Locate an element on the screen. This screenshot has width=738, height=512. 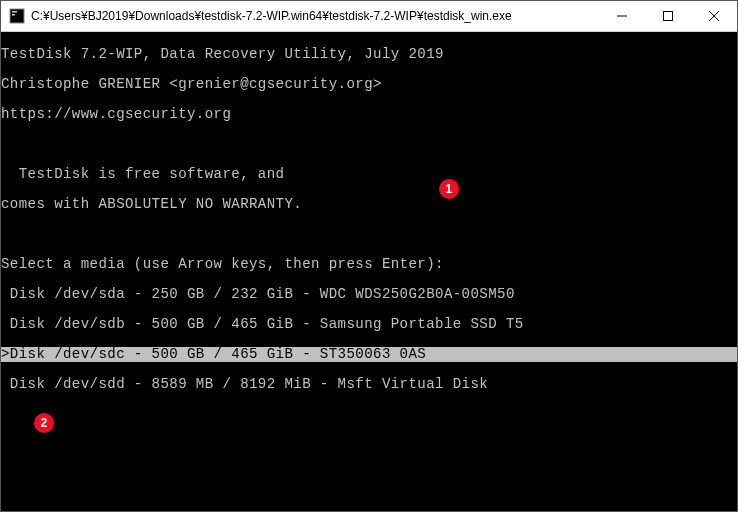
info-line: TestDisk is free software, and is located at coordinates (369, 174).